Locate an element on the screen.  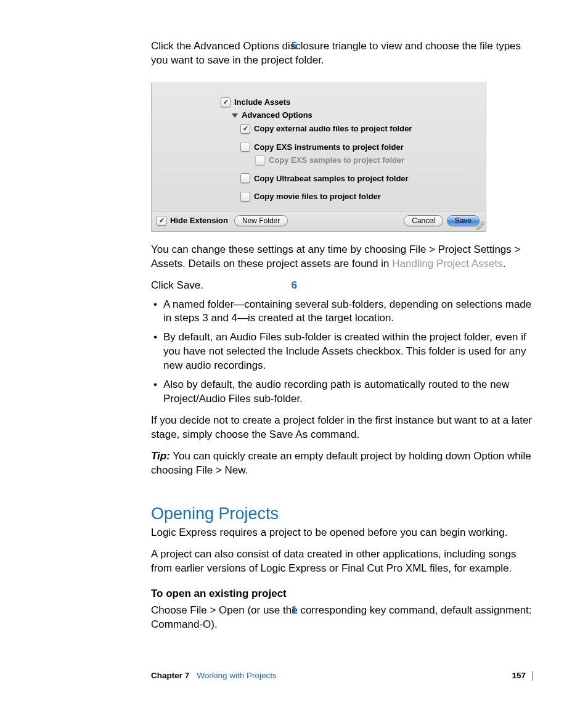
page-footer: Chapter 7 Working with Projects 157 is located at coordinates (345, 676).